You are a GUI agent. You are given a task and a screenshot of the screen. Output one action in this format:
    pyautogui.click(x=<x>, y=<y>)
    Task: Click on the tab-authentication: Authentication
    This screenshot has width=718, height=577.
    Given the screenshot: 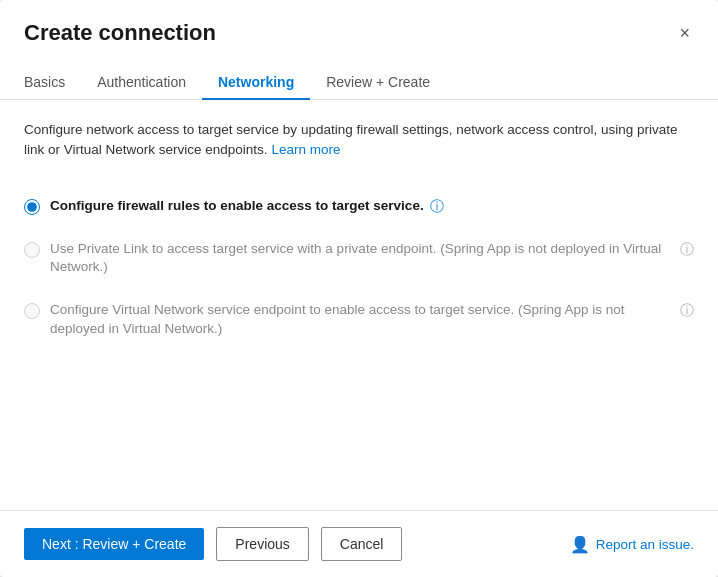 What is the action you would take?
    pyautogui.click(x=142, y=83)
    